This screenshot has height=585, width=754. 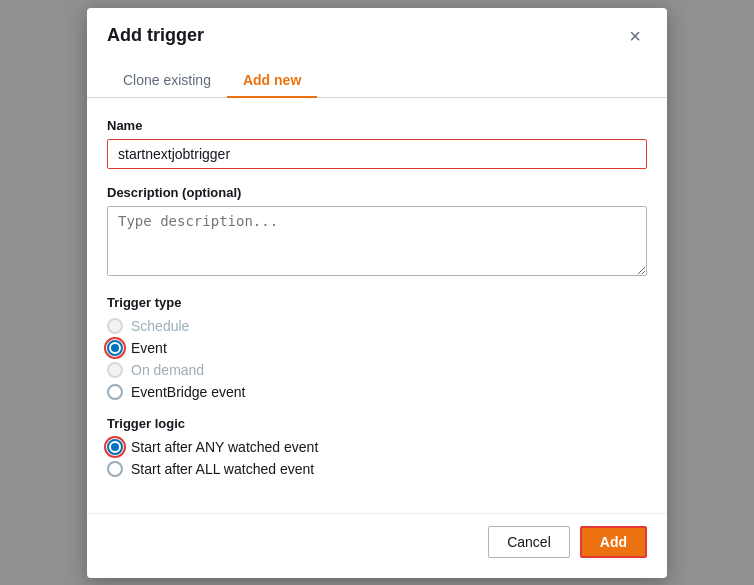 I want to click on radio-item-eventbridge: EventBridge event, so click(x=377, y=392).